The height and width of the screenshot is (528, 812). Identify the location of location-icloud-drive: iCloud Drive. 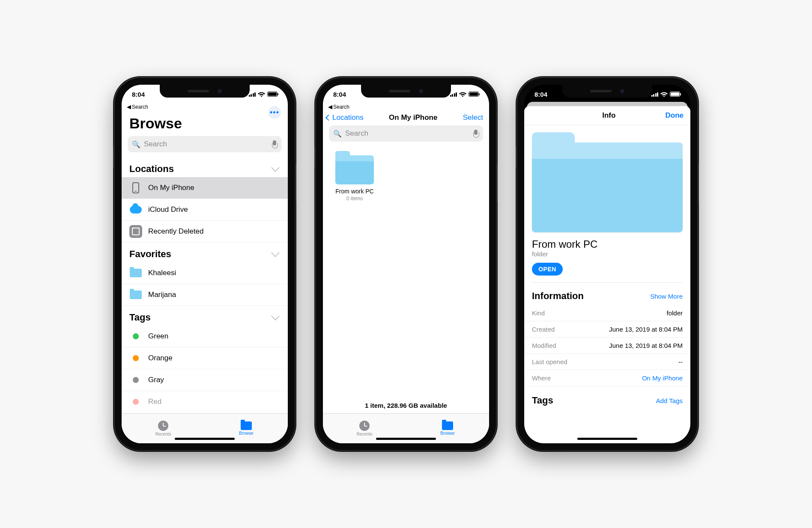
(205, 210).